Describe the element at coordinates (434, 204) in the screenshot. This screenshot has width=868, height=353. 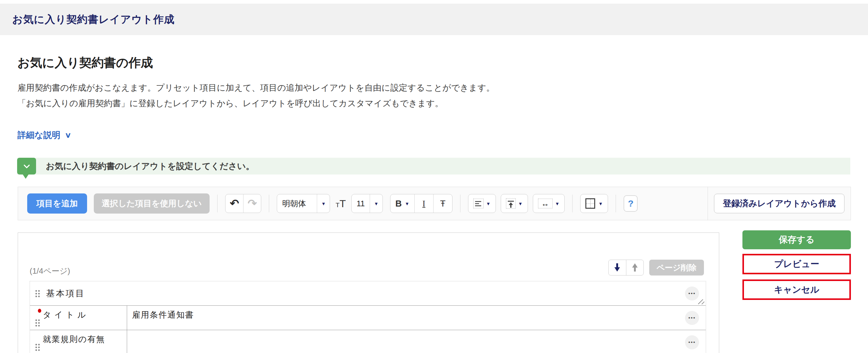
I see `editor-toolbar: 項目を追加 選択した項目を使用しない ↶ ↷ 明朝体 ▼ TT 11 ▼ B ▼…` at that location.